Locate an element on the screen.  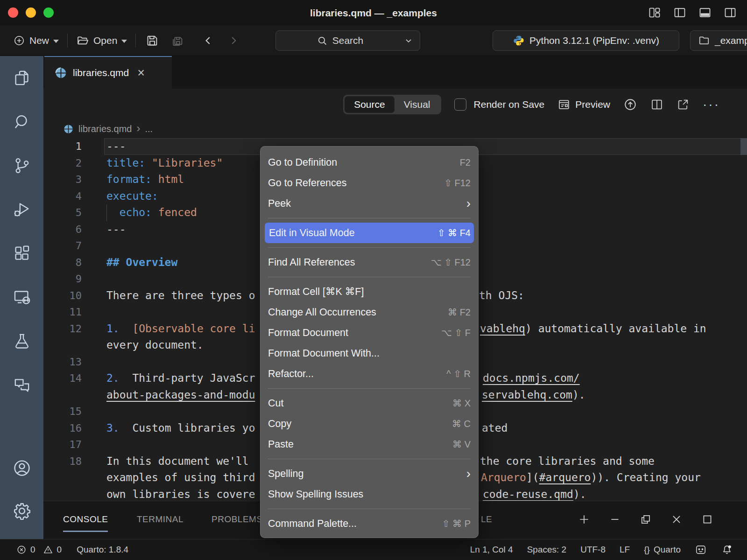
settings-button is located at coordinates (22, 514).